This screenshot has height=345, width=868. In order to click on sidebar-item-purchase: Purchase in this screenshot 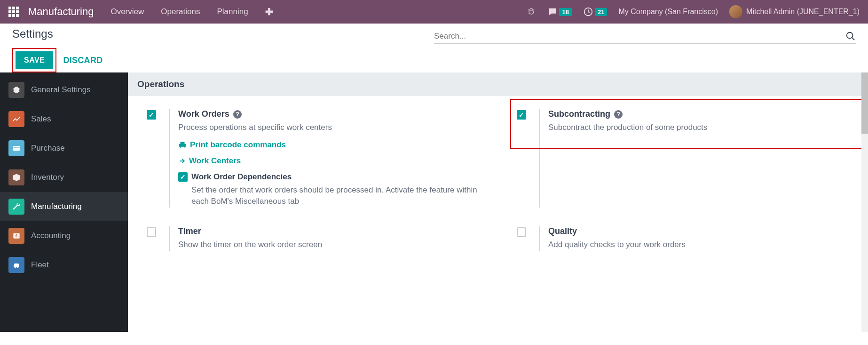, I will do `click(64, 148)`.